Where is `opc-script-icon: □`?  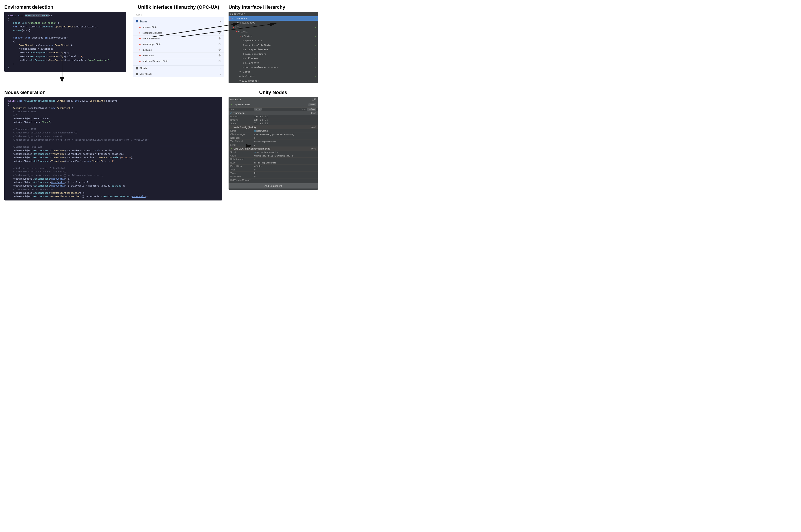
opc-script-icon: □ is located at coordinates (255, 152).